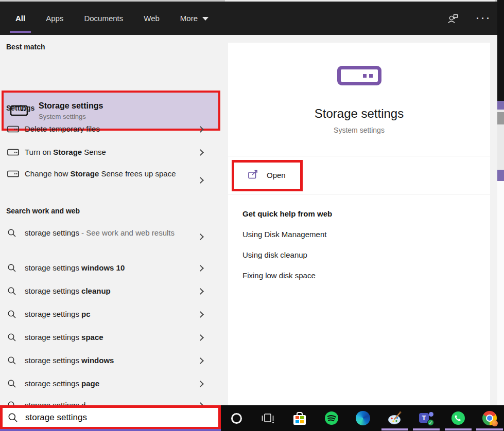 The width and height of the screenshot is (504, 431). What do you see at coordinates (110, 291) in the screenshot?
I see `web-suggestion: storage settings cleanup` at bounding box center [110, 291].